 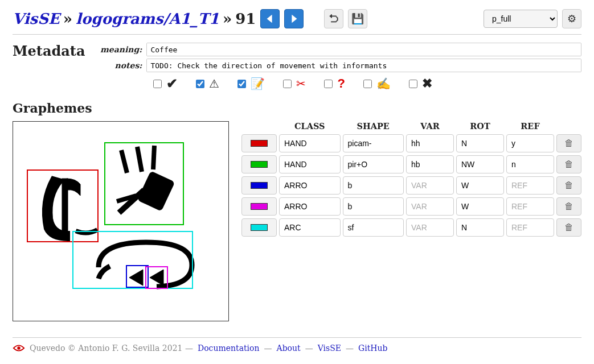 I want to click on flag-warn-checkbox, so click(x=200, y=84).